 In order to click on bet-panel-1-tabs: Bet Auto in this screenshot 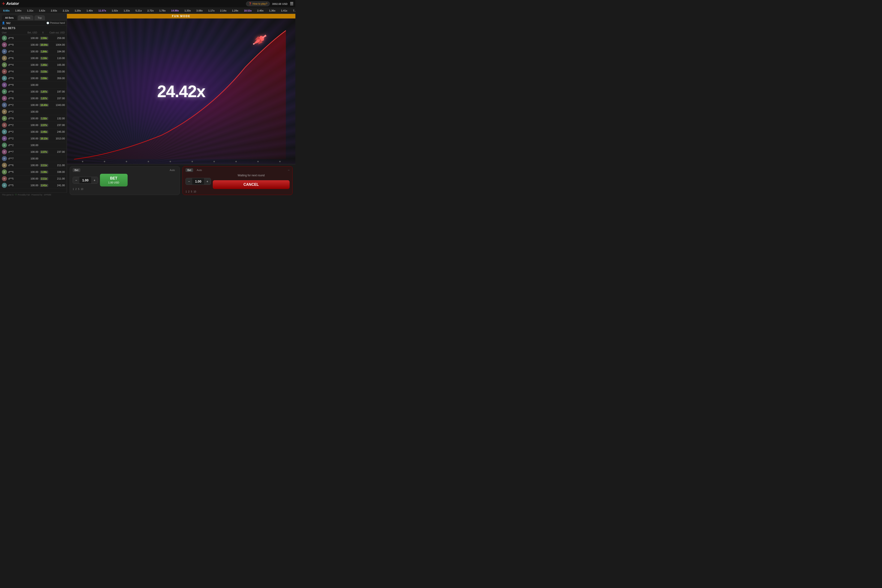, I will do `click(124, 170)`.